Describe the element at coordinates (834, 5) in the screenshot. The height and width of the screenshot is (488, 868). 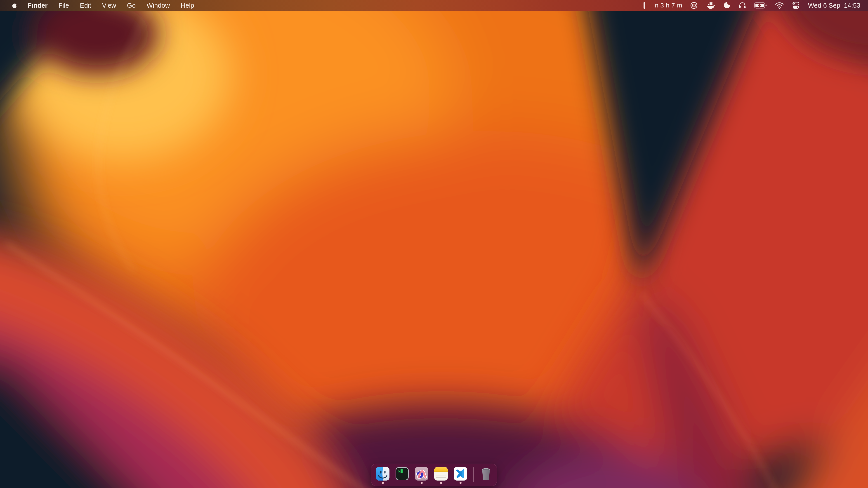
I see `menu-clock: Wed 6 Sep 14:53` at that location.